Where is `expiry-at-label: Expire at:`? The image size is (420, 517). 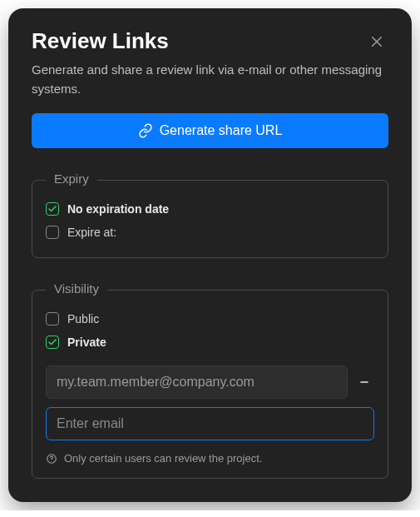 expiry-at-label: Expire at: is located at coordinates (91, 232).